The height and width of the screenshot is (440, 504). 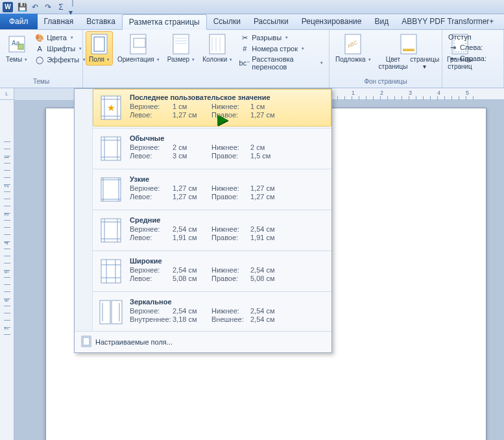 What do you see at coordinates (410, 93) in the screenshot?
I see `hruler-mark: 3` at bounding box center [410, 93].